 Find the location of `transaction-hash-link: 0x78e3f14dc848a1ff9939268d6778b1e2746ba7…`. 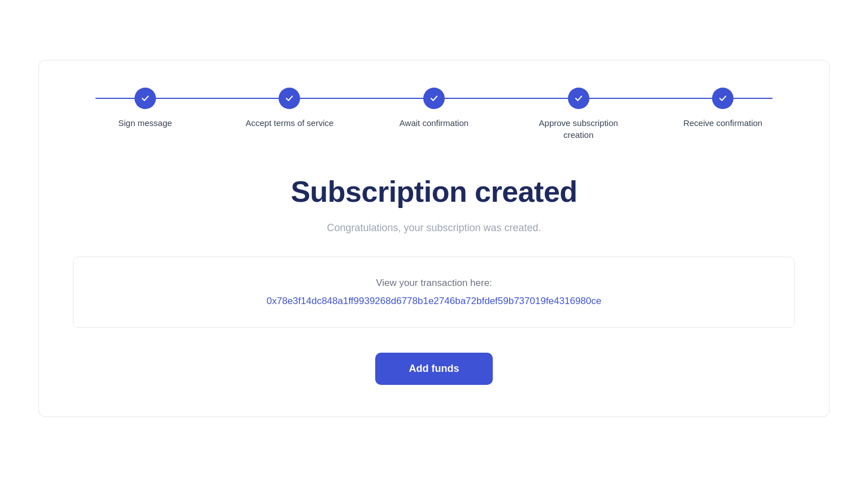

transaction-hash-link: 0x78e3f14dc848a1ff9939268d6778b1e2746ba7… is located at coordinates (434, 301).